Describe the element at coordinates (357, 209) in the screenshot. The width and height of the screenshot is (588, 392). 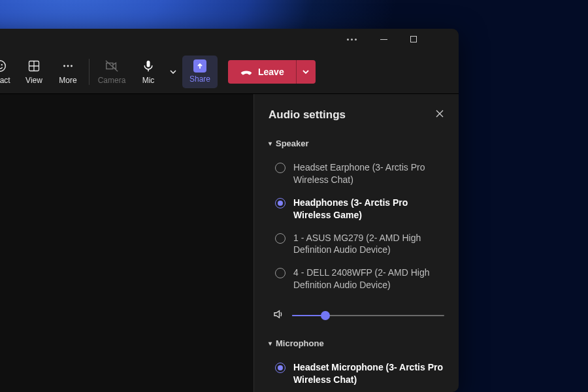
I see `speaker-device-option: Headphones (3- Arctis Pro Wireless Game)` at that location.